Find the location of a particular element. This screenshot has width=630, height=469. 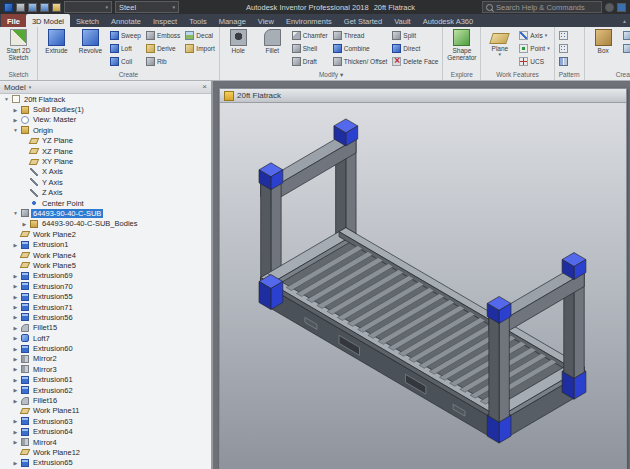

rib-button: Rib is located at coordinates (163, 61).